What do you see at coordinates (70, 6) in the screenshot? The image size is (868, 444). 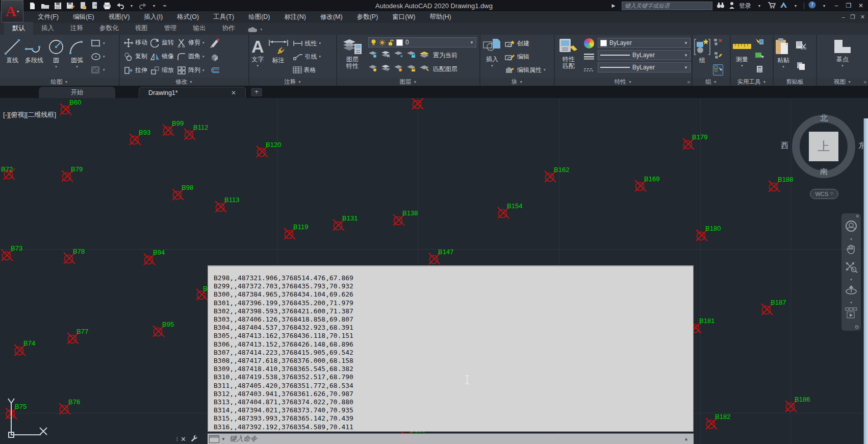 I see `save-as-icon` at bounding box center [70, 6].